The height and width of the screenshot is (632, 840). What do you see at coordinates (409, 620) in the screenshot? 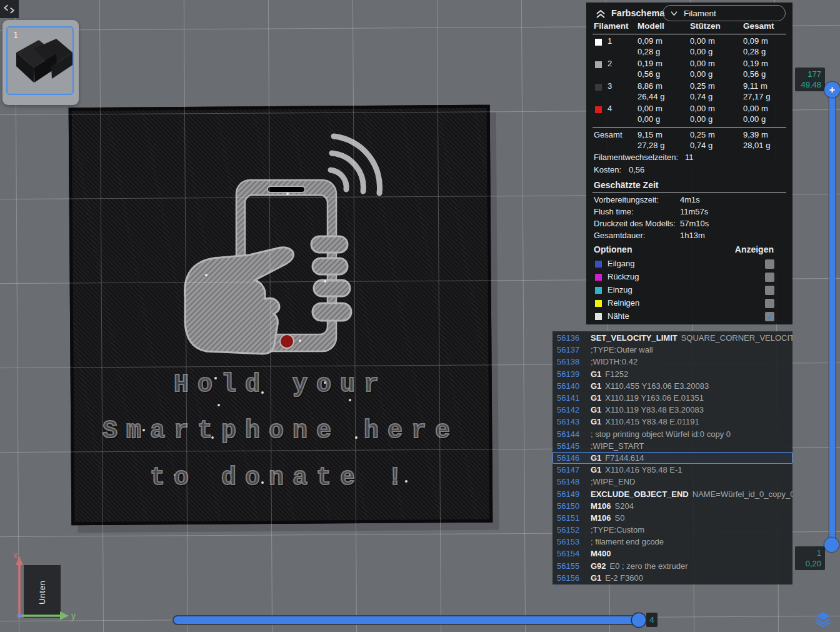
I see `move-slider-track` at bounding box center [409, 620].